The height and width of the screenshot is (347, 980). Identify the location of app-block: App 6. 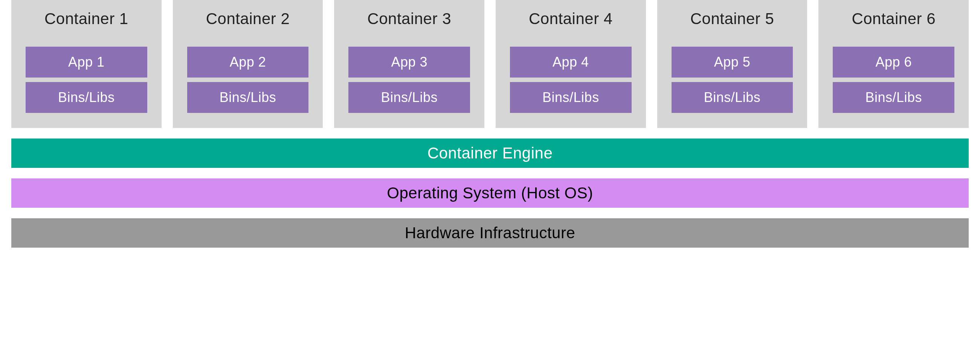
(894, 62).